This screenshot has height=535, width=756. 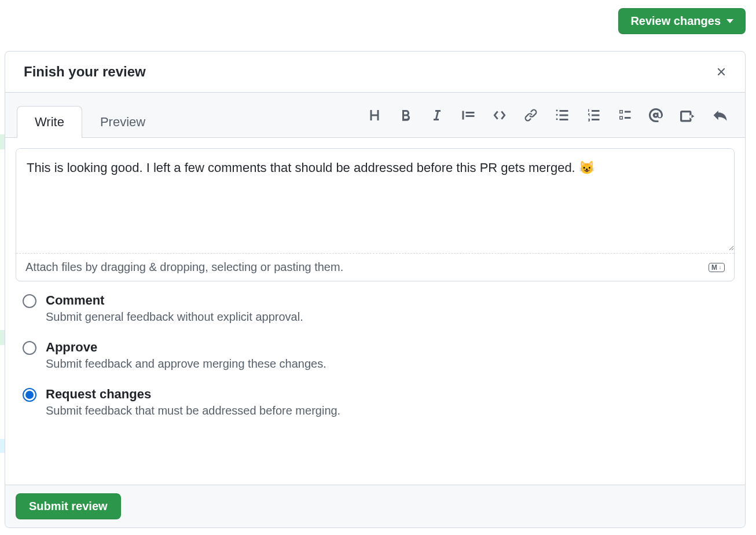 I want to click on bold-icon, so click(x=406, y=115).